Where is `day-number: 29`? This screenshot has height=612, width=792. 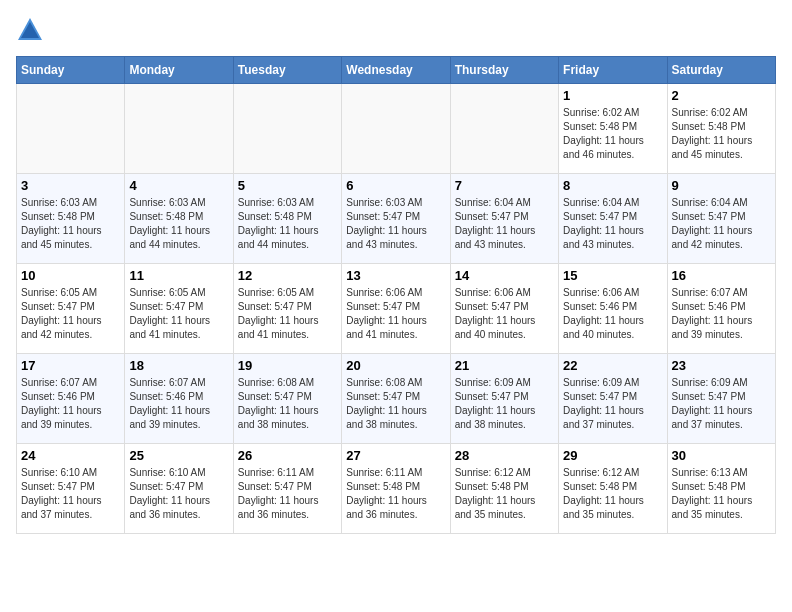
day-number: 29 is located at coordinates (612, 456).